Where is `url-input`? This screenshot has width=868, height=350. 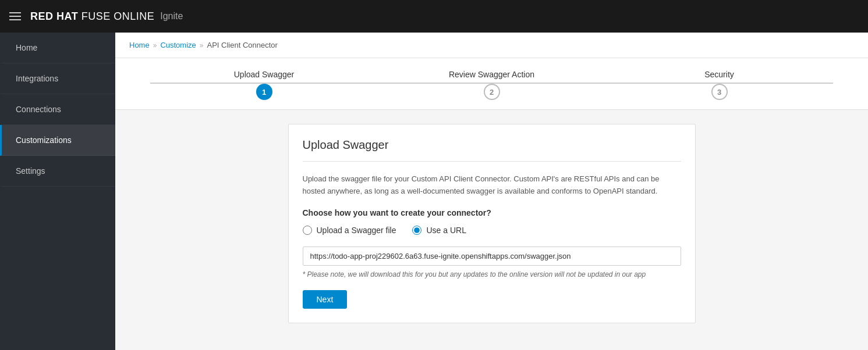 url-input is located at coordinates (492, 256).